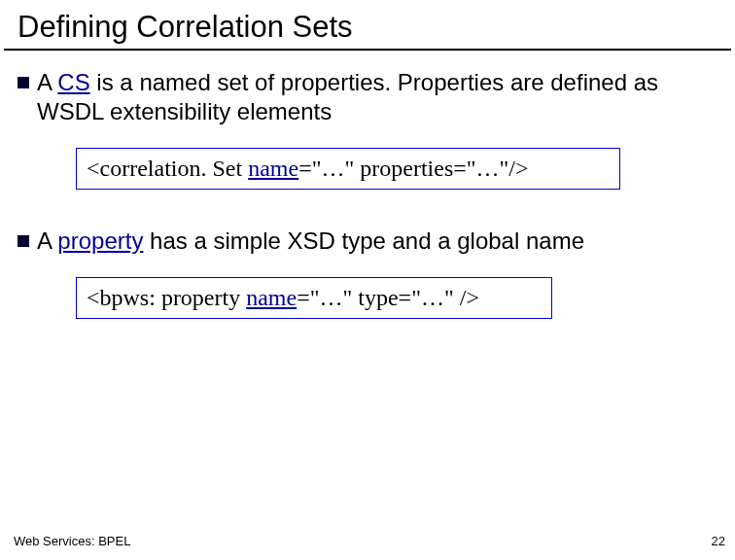 The height and width of the screenshot is (560, 735). I want to click on footer-text: Web Services: BPEL, so click(72, 541).